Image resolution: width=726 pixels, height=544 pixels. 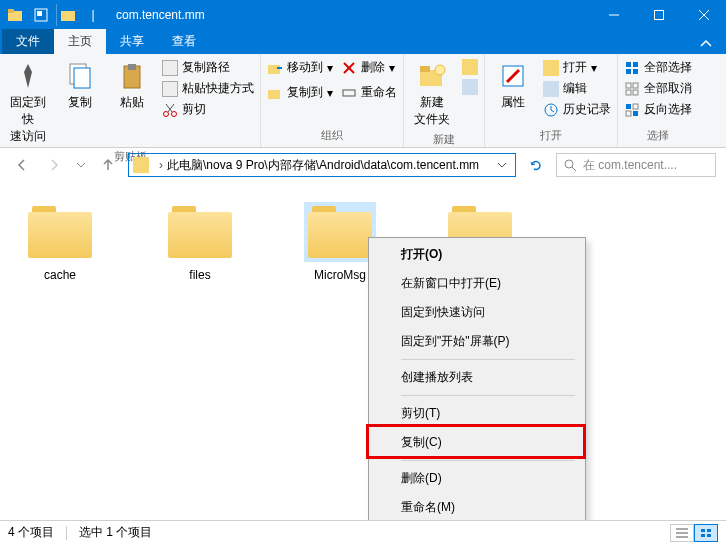 I want to click on select-none-button: 全部取消, so click(x=658, y=88).